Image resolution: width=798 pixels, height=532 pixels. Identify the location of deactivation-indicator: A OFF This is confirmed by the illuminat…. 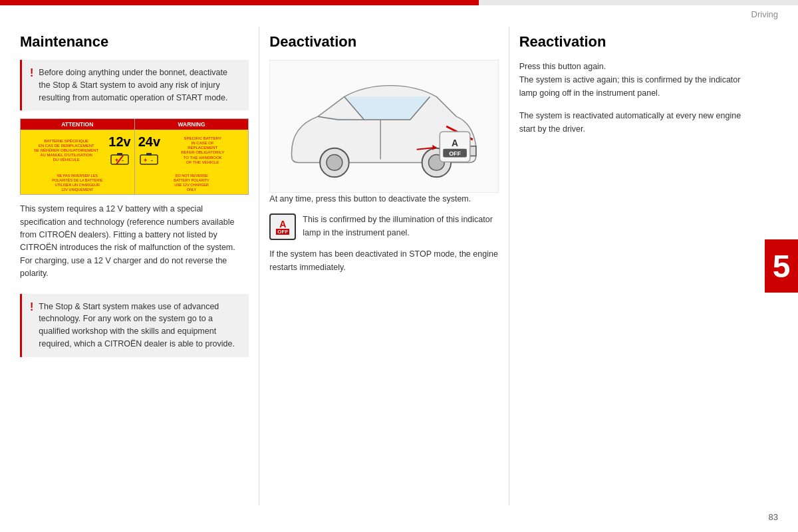
(384, 227).